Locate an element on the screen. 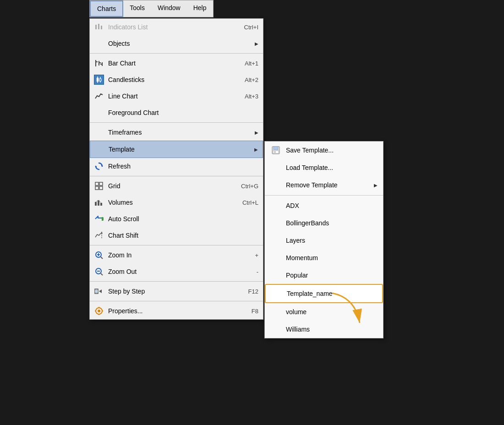 This screenshot has height=425, width=504. menu-item-indicators: Indicators List Ctrl+I is located at coordinates (176, 27).